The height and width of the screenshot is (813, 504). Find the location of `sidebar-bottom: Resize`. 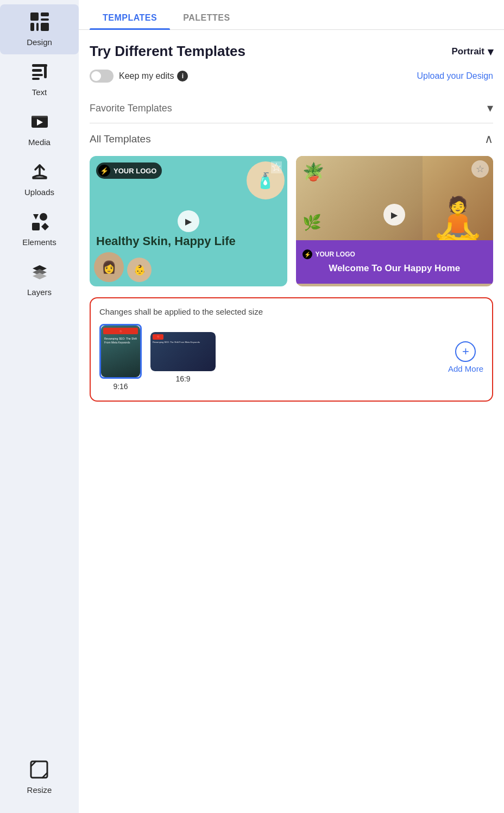

sidebar-bottom: Resize is located at coordinates (40, 783).